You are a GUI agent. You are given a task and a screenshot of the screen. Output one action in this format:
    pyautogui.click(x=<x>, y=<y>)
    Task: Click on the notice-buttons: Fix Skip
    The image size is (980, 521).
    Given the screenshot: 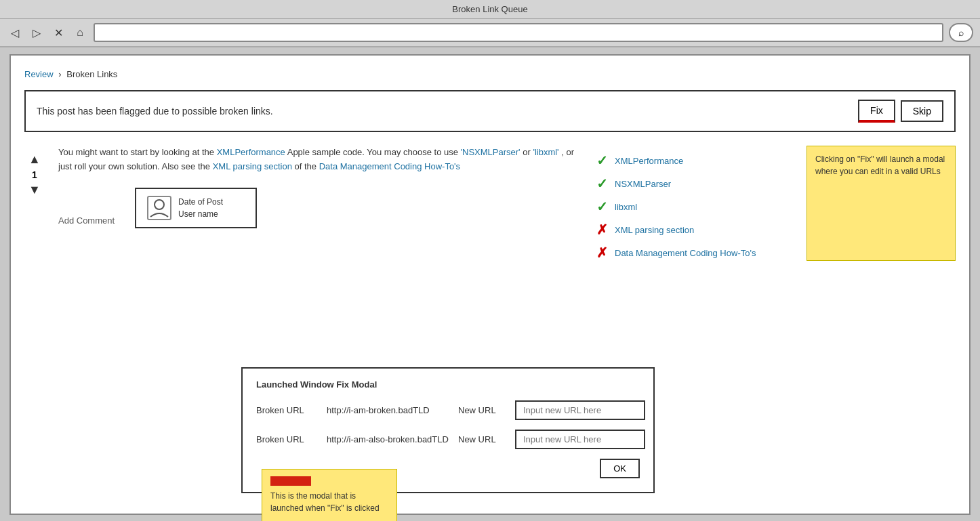 What is the action you would take?
    pyautogui.click(x=901, y=111)
    